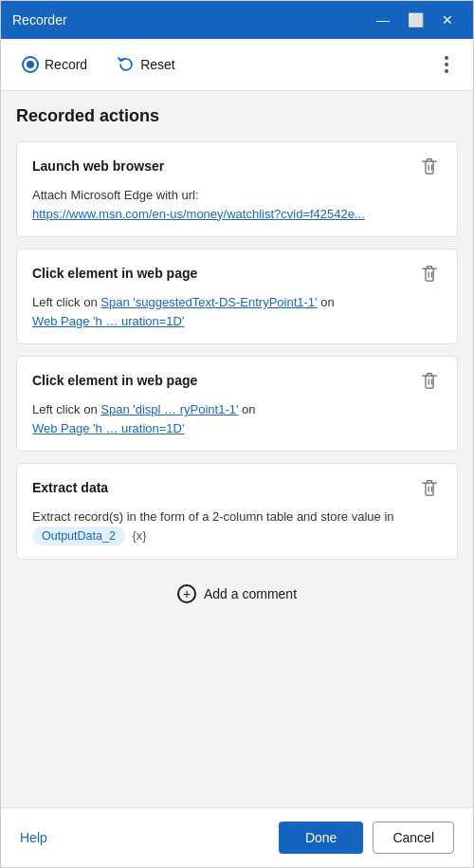  I want to click on footer: Help Done Cancel, so click(237, 837).